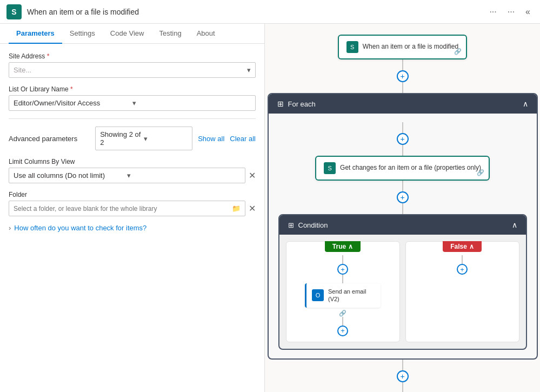 This screenshot has width=540, height=392. I want to click on show-all-button: Show all, so click(211, 138).